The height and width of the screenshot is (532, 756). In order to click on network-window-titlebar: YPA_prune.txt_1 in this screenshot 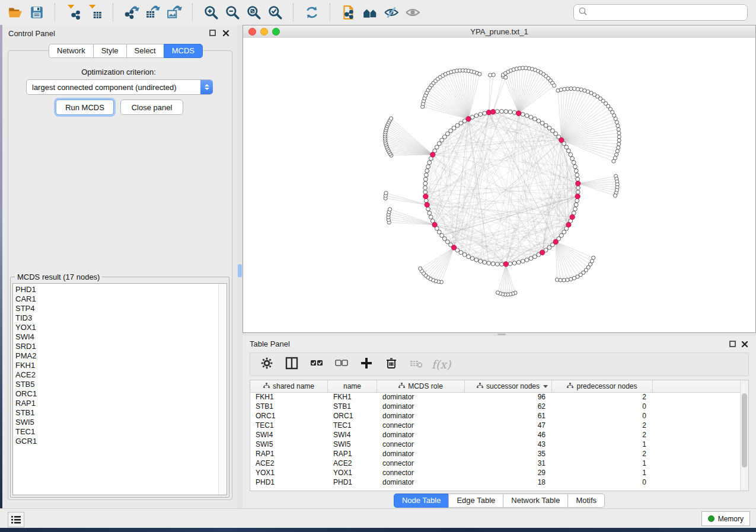, I will do `click(499, 32)`.